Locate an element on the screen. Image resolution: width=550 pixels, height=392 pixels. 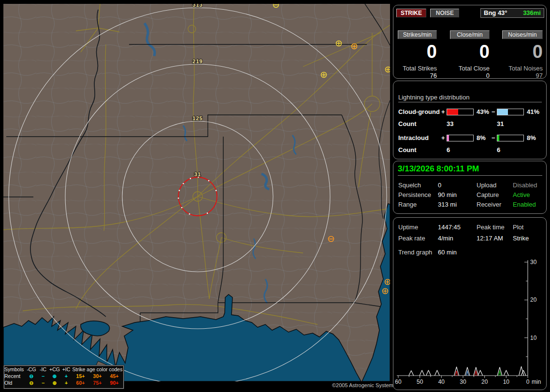
strike-toggle-button: STRIKE is located at coordinates (411, 13).